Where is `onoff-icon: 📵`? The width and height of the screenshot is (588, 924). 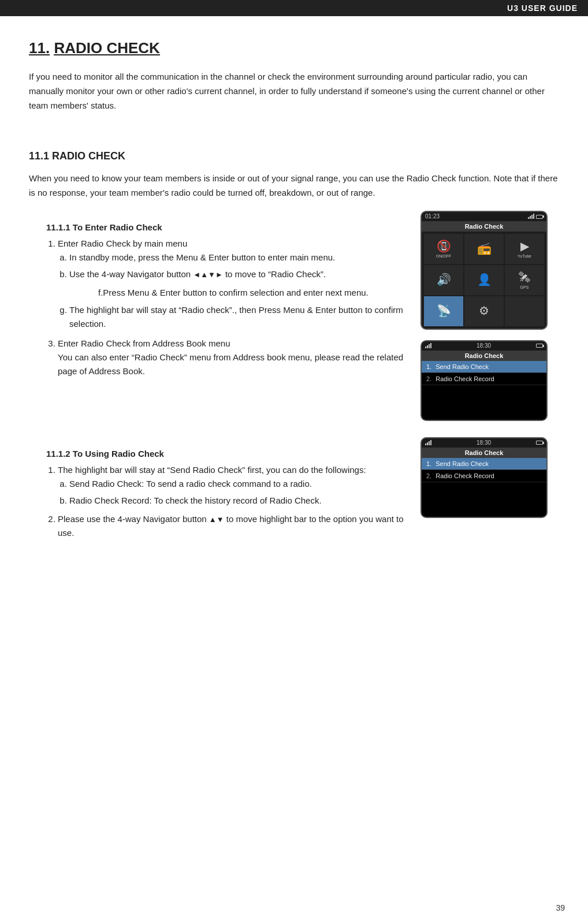
onoff-icon: 📵 is located at coordinates (444, 246).